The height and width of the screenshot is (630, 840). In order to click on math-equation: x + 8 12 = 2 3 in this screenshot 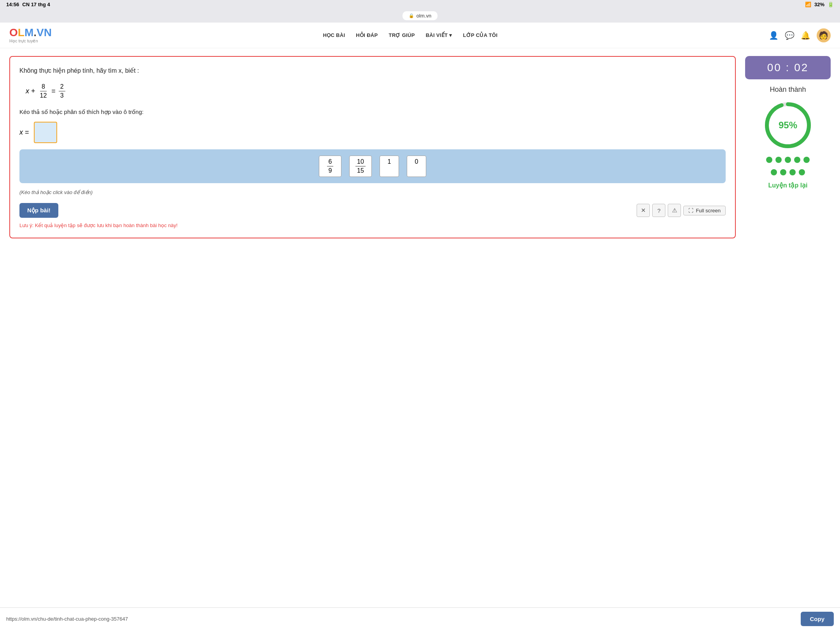, I will do `click(376, 91)`.